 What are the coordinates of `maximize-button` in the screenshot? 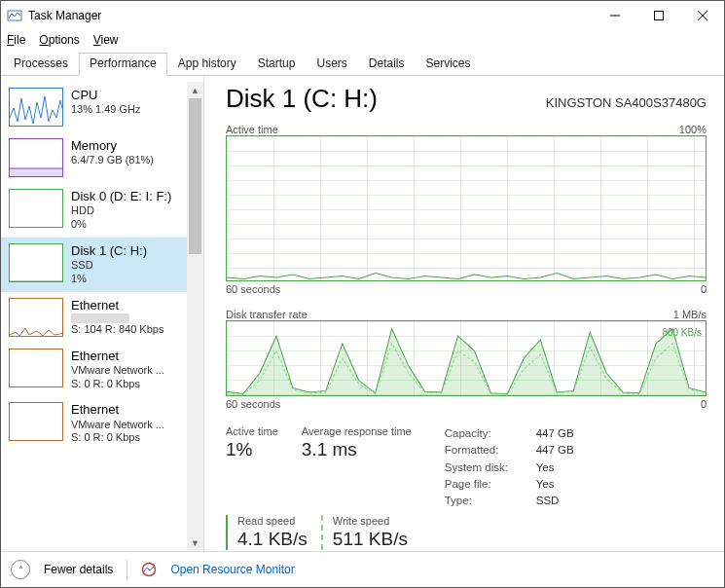 It's located at (658, 16).